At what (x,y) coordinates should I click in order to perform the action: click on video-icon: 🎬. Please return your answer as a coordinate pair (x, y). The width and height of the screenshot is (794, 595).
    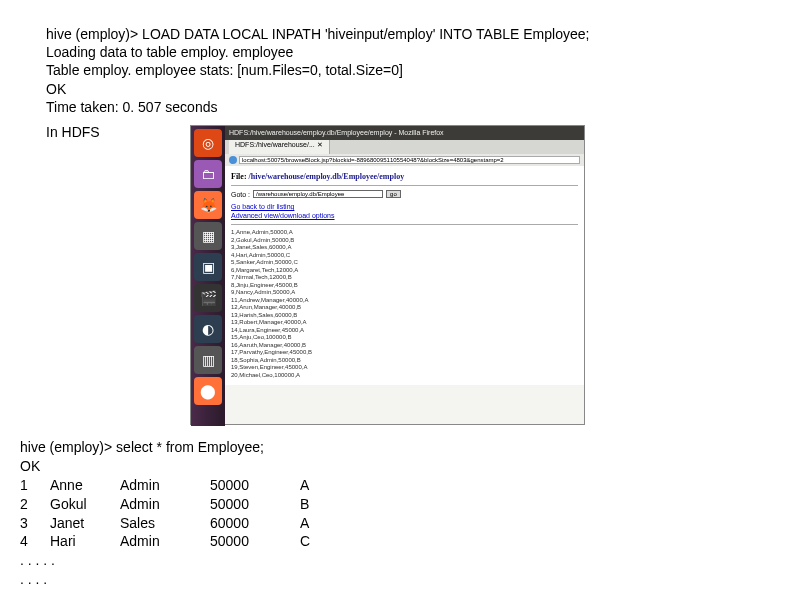
    Looking at the image, I should click on (208, 298).